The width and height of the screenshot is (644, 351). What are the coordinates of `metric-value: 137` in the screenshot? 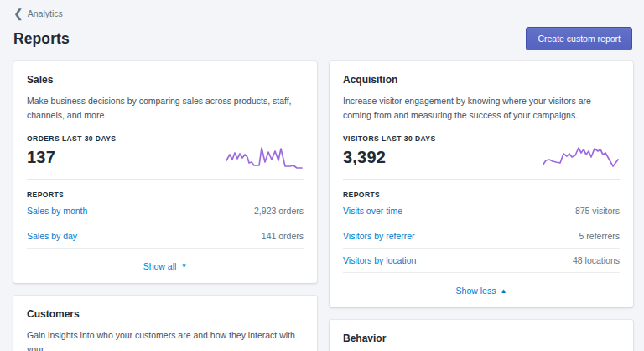 It's located at (41, 158).